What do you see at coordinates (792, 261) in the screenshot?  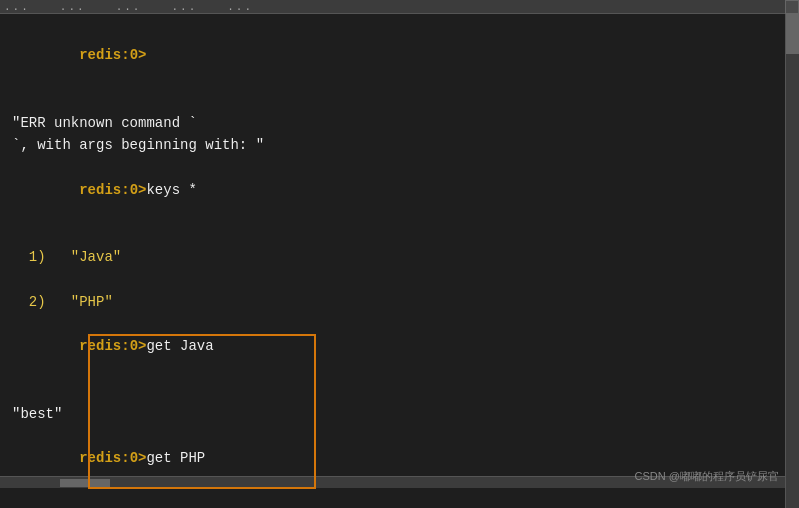 I see `scrollbar-right` at bounding box center [792, 261].